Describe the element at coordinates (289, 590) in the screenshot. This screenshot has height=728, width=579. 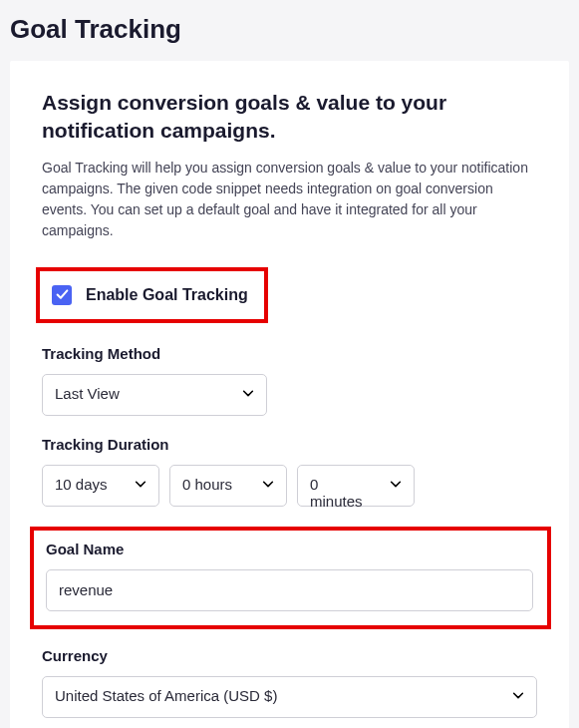
I see `goal-name-input` at that location.